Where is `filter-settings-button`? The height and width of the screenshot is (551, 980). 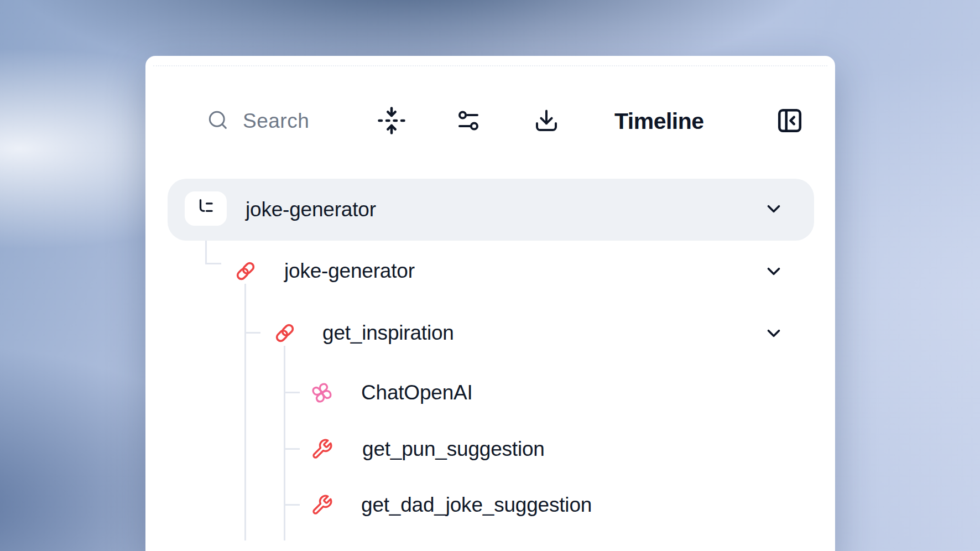 filter-settings-button is located at coordinates (468, 121).